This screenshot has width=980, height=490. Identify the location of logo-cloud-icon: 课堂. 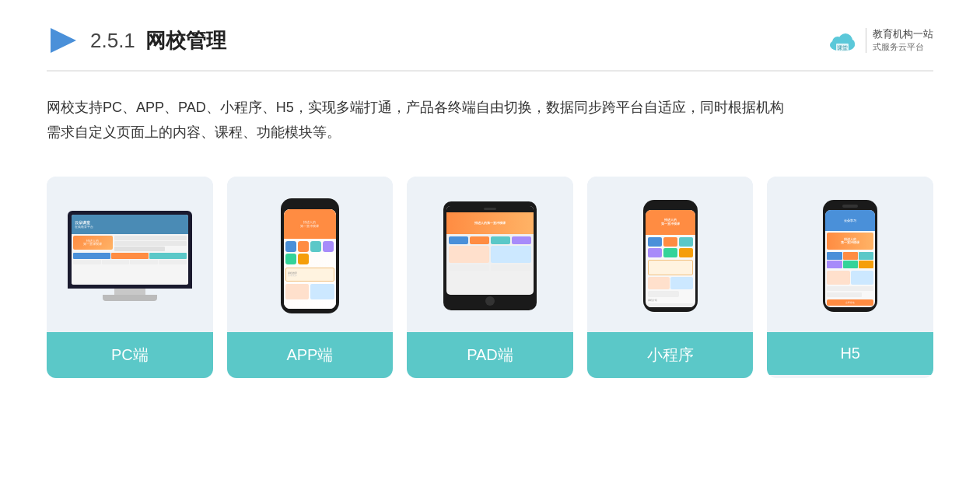
(842, 40).